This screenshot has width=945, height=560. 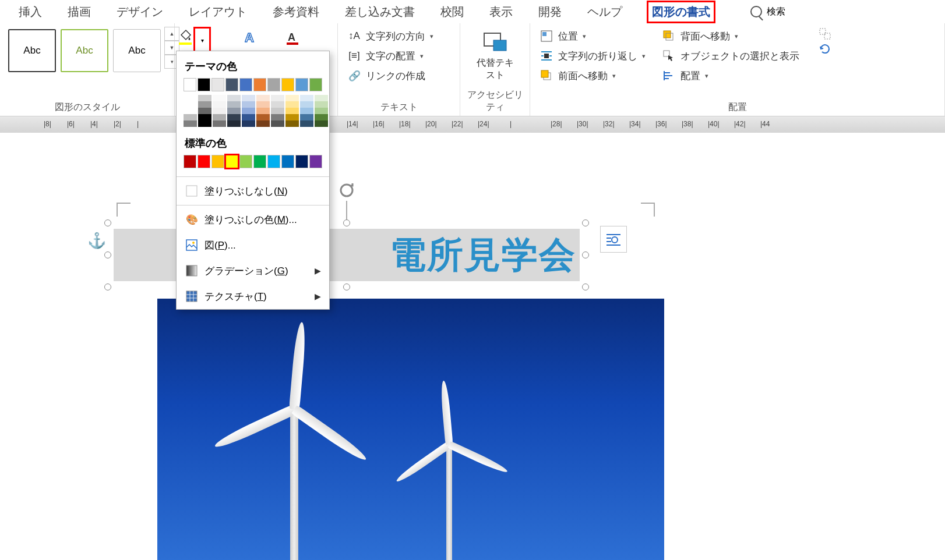 What do you see at coordinates (825, 49) in the screenshot?
I see `rotate-icon` at bounding box center [825, 49].